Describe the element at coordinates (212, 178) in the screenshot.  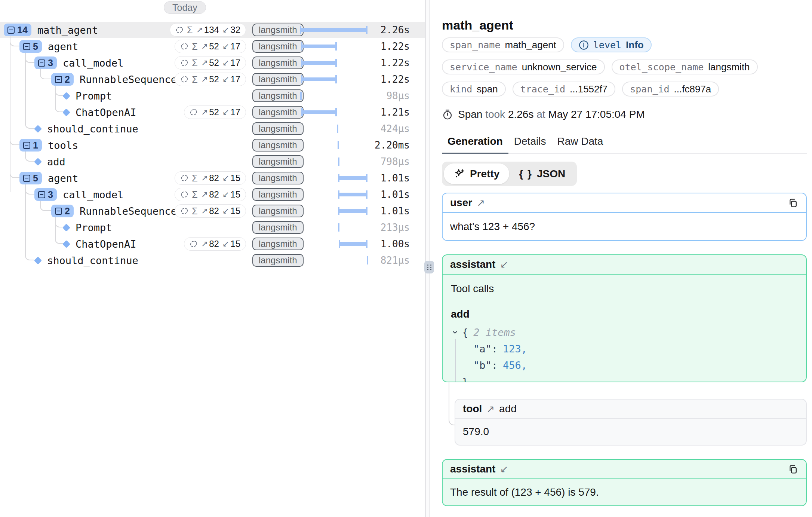
I see `trace-span-row: 5 agent Σ ↗82 ↙15 langsmith 1.01s` at that location.